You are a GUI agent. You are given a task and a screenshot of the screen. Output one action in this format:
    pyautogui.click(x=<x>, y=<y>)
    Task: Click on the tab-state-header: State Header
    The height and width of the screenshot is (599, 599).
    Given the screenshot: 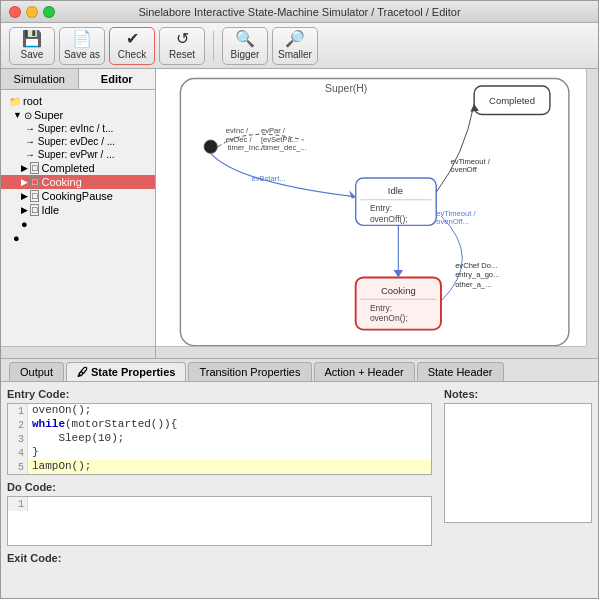 What is the action you would take?
    pyautogui.click(x=460, y=372)
    